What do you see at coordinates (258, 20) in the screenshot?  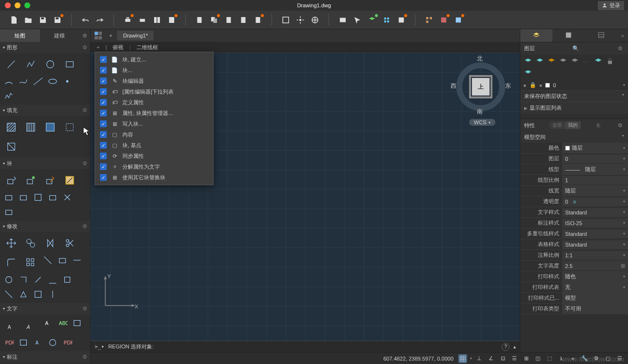 I see `clipboard-2-icon` at bounding box center [258, 20].